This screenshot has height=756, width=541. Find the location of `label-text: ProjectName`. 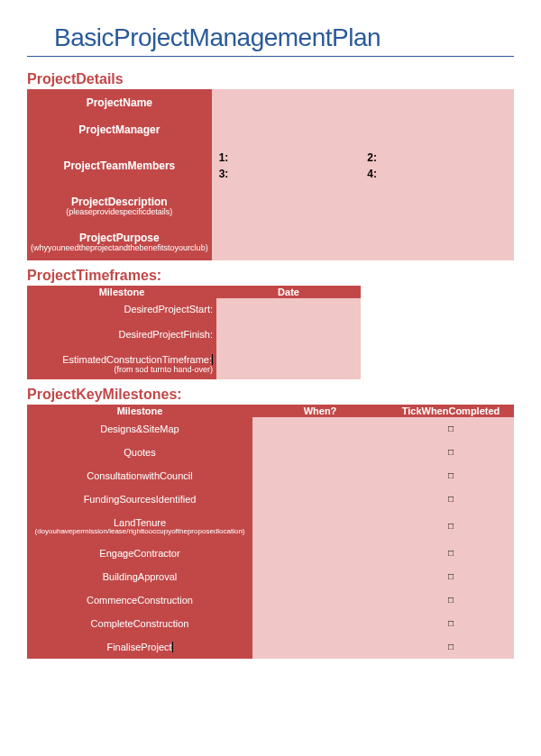

label-text: ProjectName is located at coordinates (119, 103).